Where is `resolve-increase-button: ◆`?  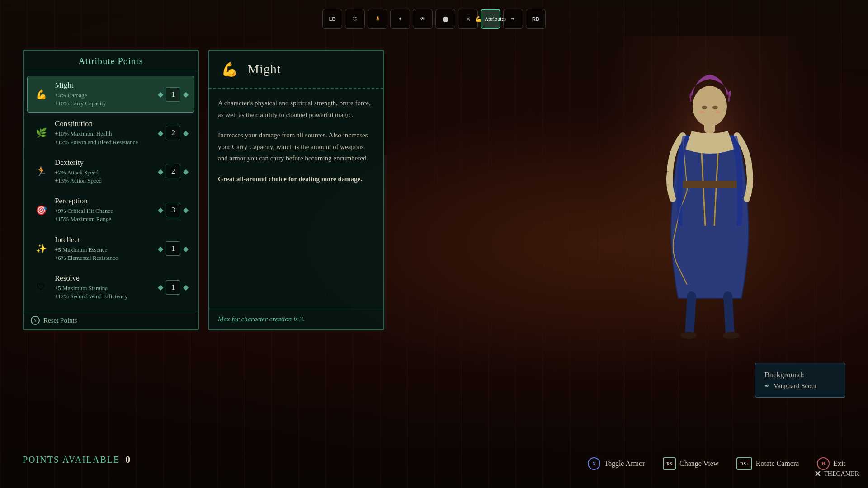
resolve-increase-button: ◆ is located at coordinates (186, 287).